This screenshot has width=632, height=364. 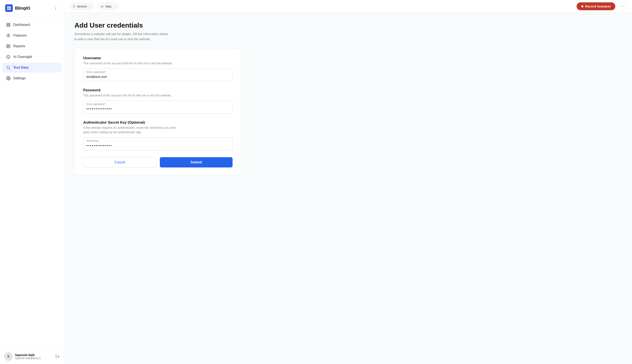 I want to click on demo-icon: ⊙, so click(x=74, y=6).